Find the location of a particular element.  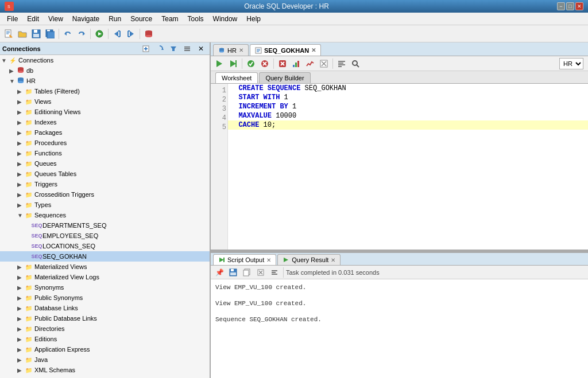

tree-item-pub-db-links: ▶ 📁 Public Database Links is located at coordinates (105, 318).